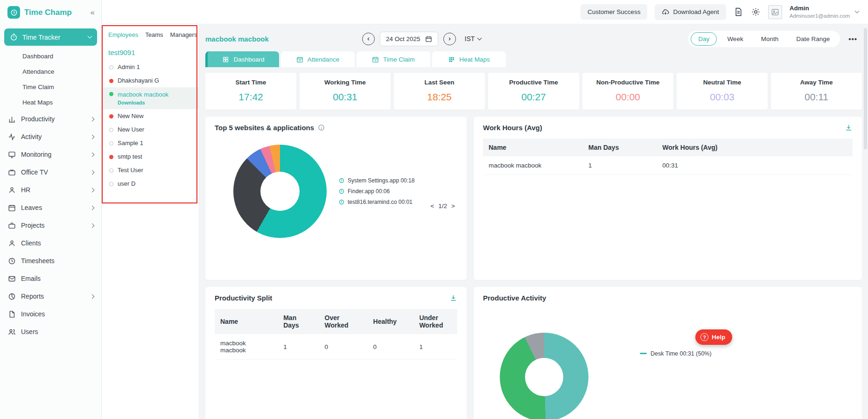  I want to click on bar-chart-icon, so click(12, 119).